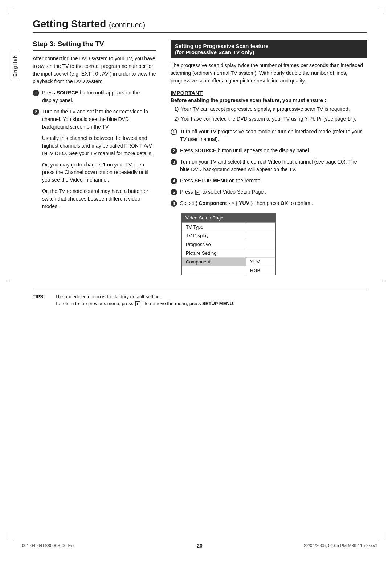 The width and height of the screenshot is (392, 561). Describe the element at coordinates (229, 218) in the screenshot. I see `vst-header: Video Setup Page` at that location.